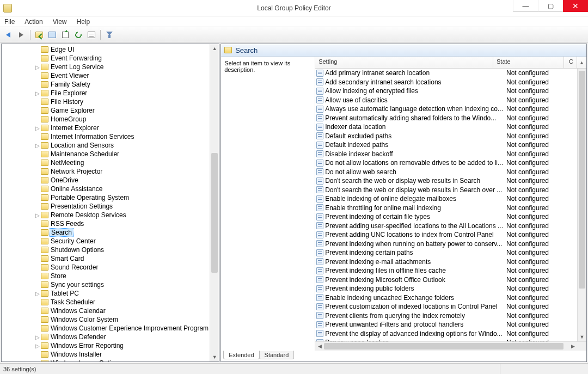 This screenshot has width=588, height=374. I want to click on col-state: State, so click(529, 62).